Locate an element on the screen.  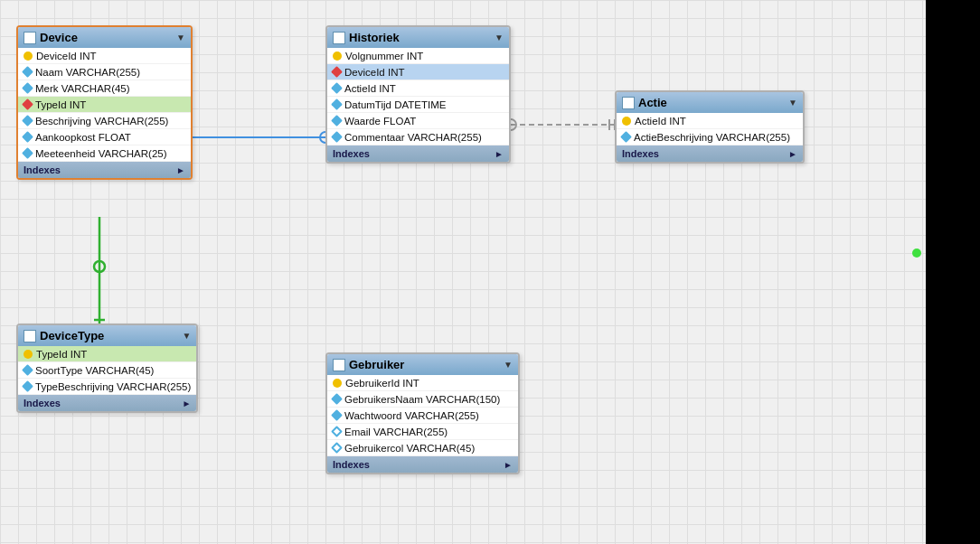
table-row: Email VARCHAR(255) is located at coordinates (423, 432).